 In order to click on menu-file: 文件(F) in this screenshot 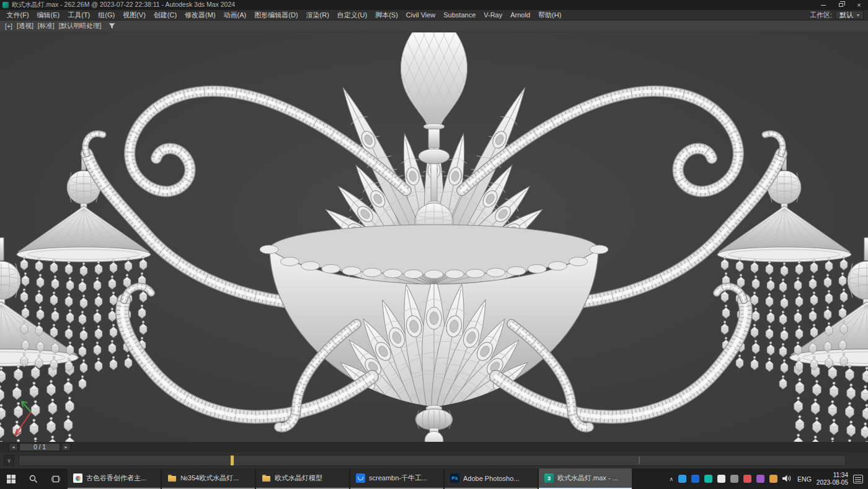, I will do `click(17, 15)`.